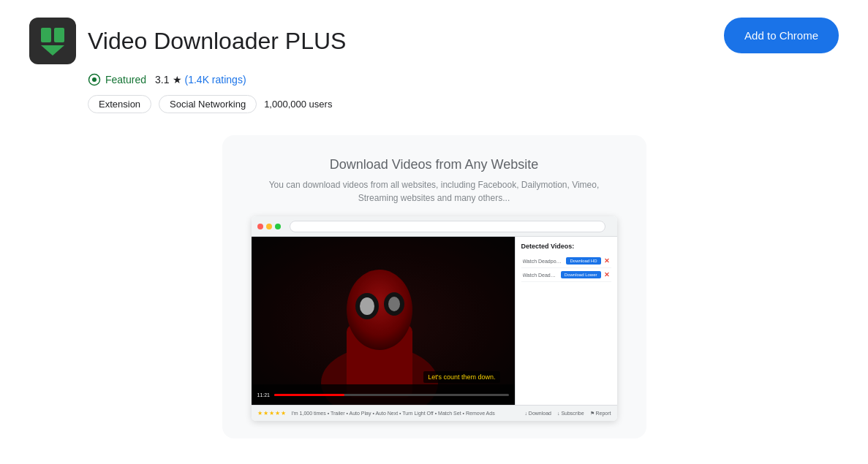 The height and width of the screenshot is (464, 868). I want to click on download-button-2: Download Lower, so click(581, 275).